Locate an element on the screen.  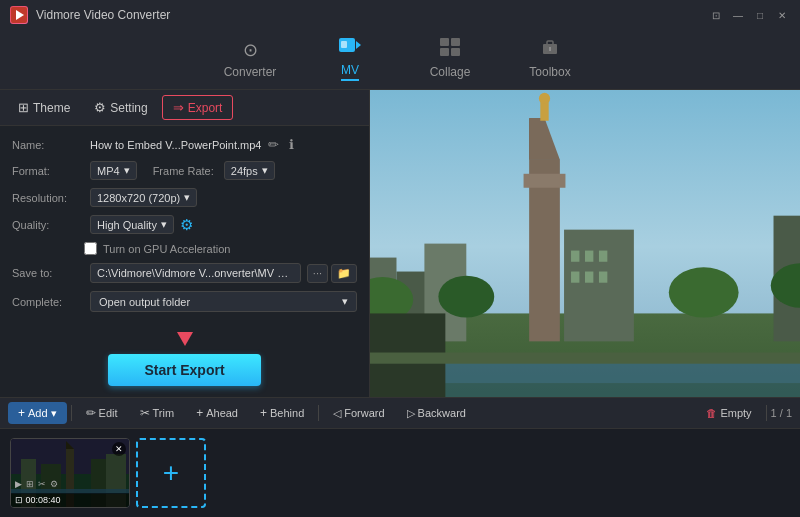
resolution-chevron-icon: ▾ is located at coordinates (187, 198).